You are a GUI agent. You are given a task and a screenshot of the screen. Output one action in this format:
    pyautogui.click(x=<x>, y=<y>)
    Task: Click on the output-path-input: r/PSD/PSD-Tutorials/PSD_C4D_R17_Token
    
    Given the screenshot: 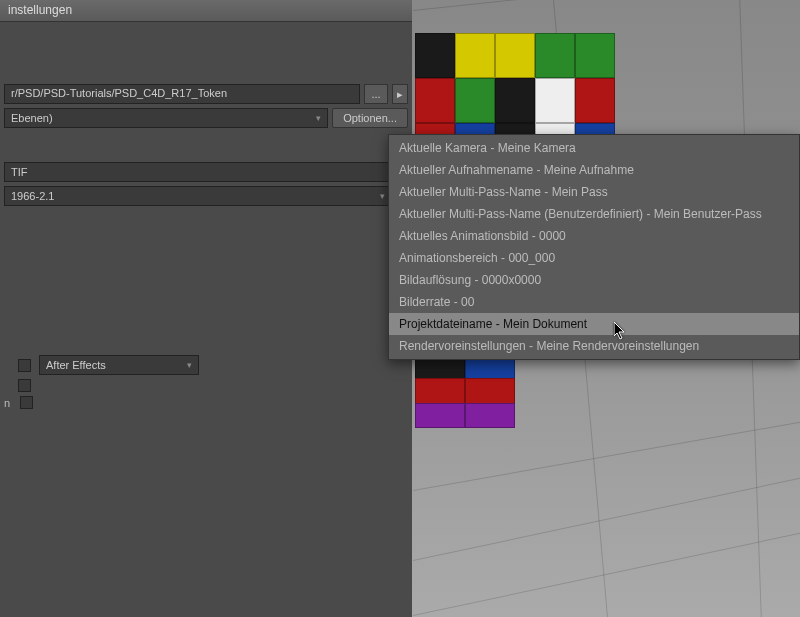 What is the action you would take?
    pyautogui.click(x=182, y=94)
    